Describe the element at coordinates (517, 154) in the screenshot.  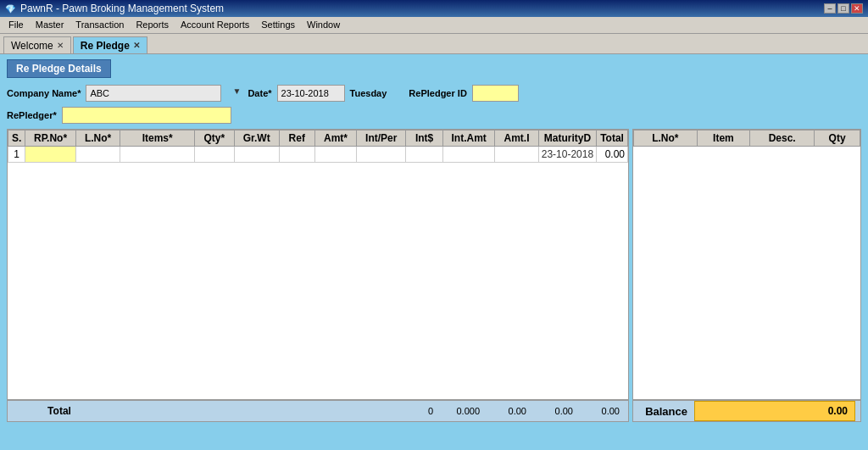
I see `cell-amti` at that location.